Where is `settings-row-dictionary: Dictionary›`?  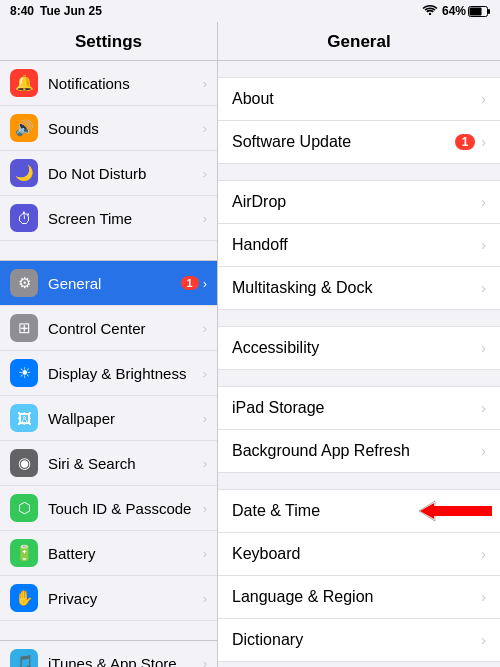 settings-row-dictionary: Dictionary› is located at coordinates (359, 640).